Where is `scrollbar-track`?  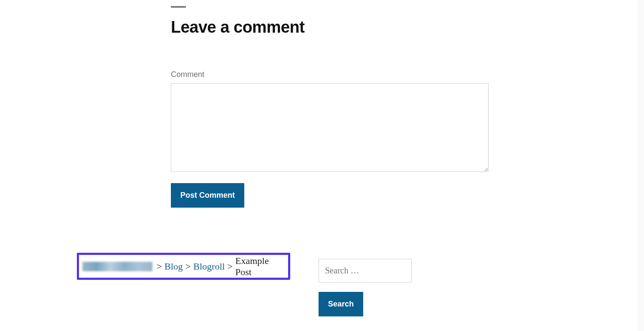
scrollbar-track is located at coordinates (641, 166).